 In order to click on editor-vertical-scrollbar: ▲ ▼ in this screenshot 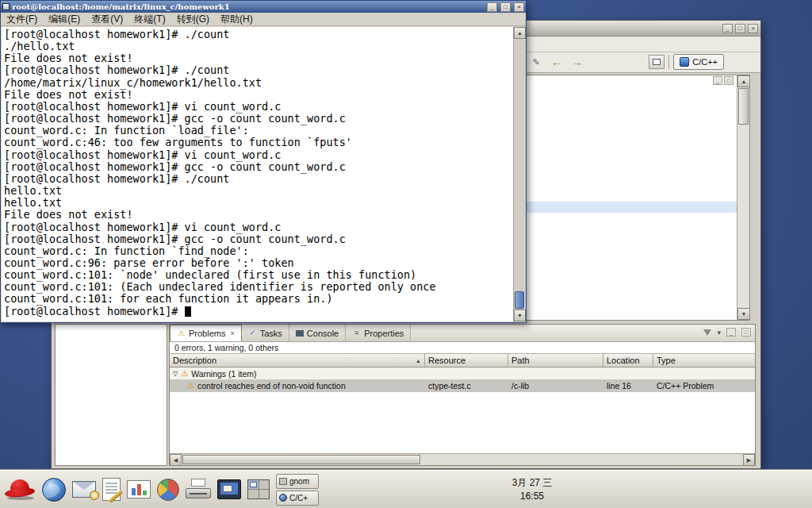, I will do `click(743, 198)`.